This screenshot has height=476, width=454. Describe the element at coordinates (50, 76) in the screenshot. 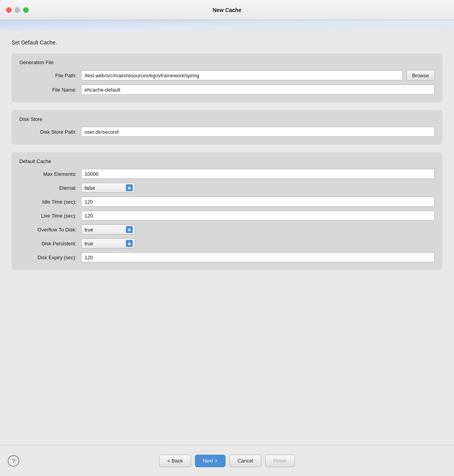

I see `file-path-label: File Path:` at that location.